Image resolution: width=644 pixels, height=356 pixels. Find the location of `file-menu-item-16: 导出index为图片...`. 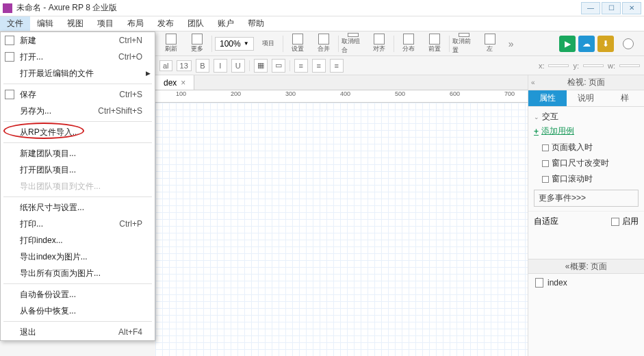

file-menu-item-16: 导出index为图片... is located at coordinates (78, 257).